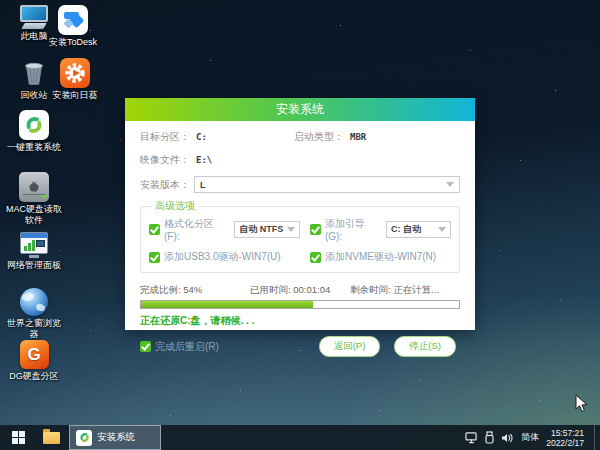 The height and width of the screenshot is (450, 600). What do you see at coordinates (490, 438) in the screenshot?
I see `usb-tray-icon` at bounding box center [490, 438].